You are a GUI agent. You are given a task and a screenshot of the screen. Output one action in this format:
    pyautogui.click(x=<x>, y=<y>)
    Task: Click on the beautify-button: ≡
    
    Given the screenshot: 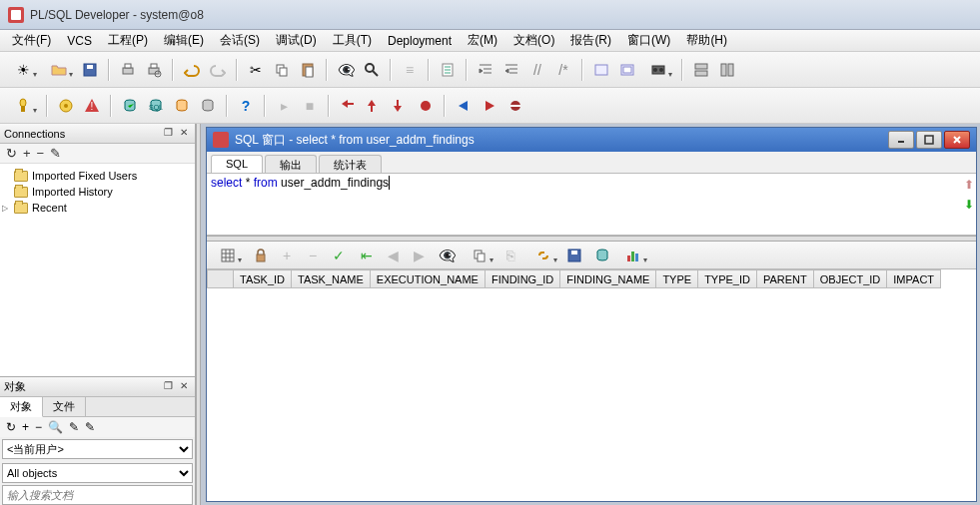 What is the action you would take?
    pyautogui.click(x=410, y=70)
    